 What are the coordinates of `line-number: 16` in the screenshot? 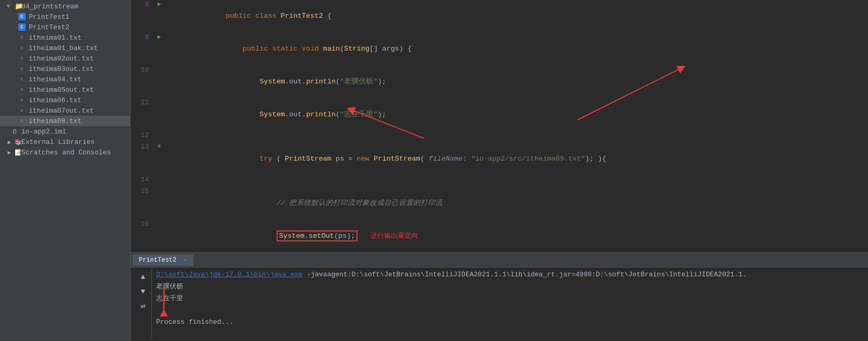 It's located at (142, 236).